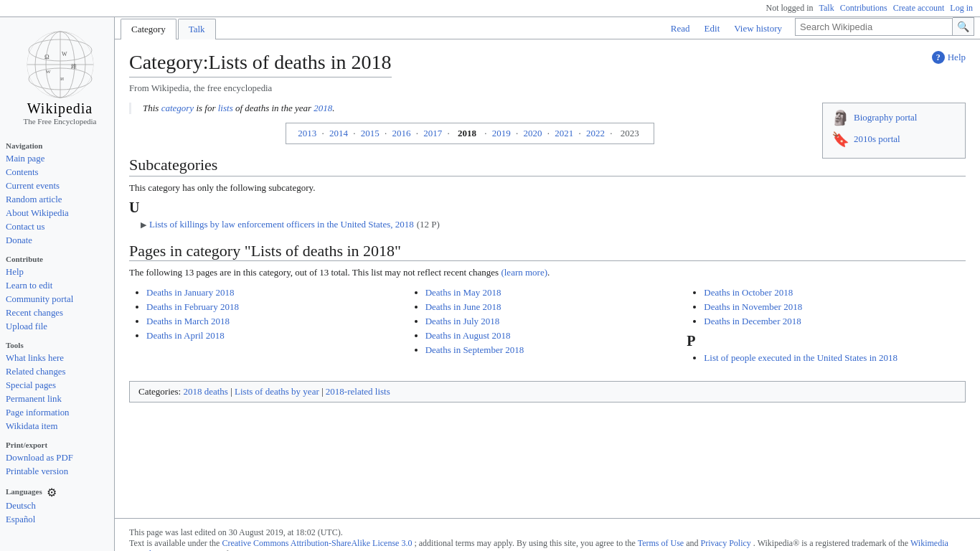  What do you see at coordinates (524, 273) in the screenshot?
I see `learn-more-link: (learn more)` at bounding box center [524, 273].